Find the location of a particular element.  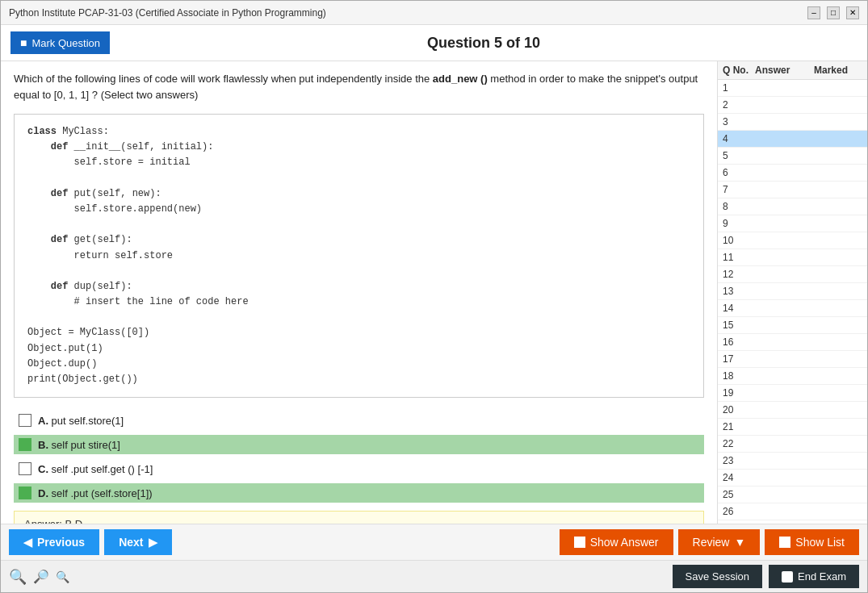

sidebar-qno: 5 is located at coordinates (739, 156).